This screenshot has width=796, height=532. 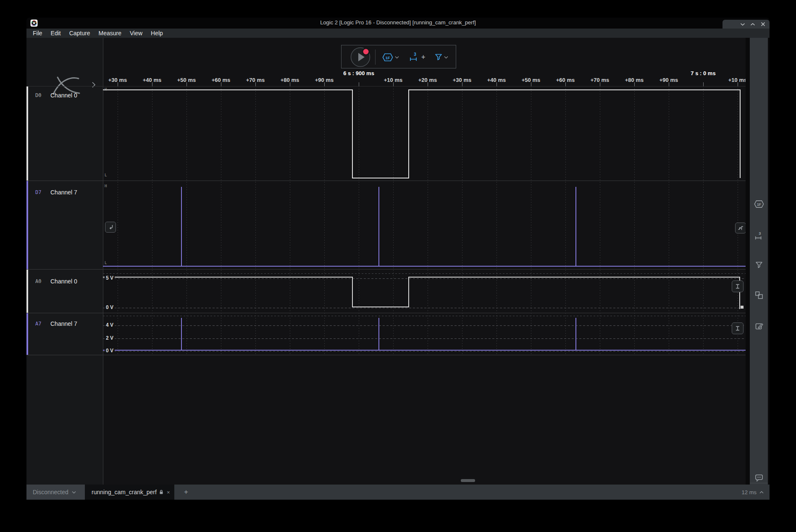 I want to click on d0-trace, so click(x=422, y=134).